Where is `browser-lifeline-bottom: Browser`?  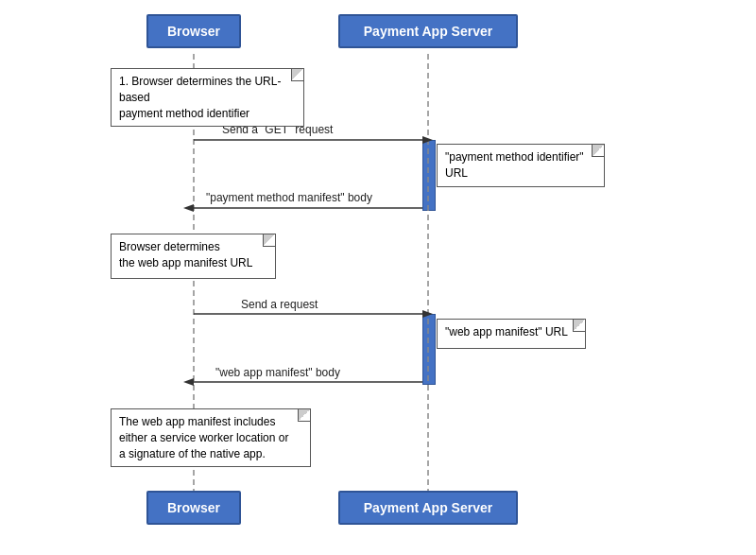
browser-lifeline-bottom: Browser is located at coordinates (194, 508).